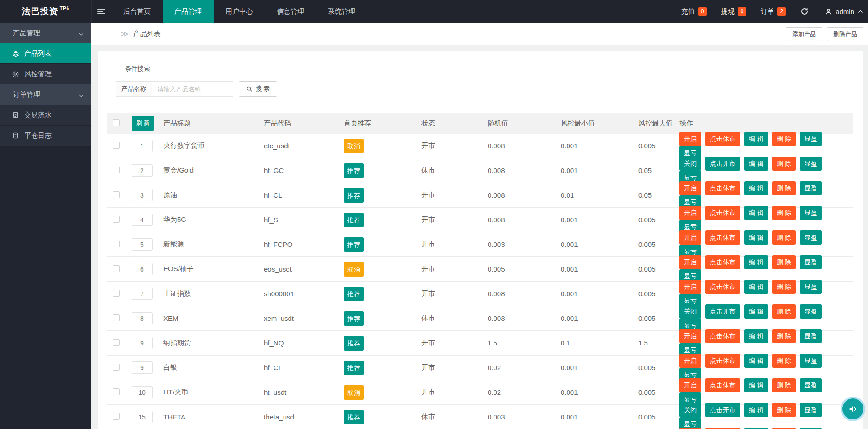  What do you see at coordinates (46, 115) in the screenshot?
I see `sidebar-item: 交易流水` at bounding box center [46, 115].